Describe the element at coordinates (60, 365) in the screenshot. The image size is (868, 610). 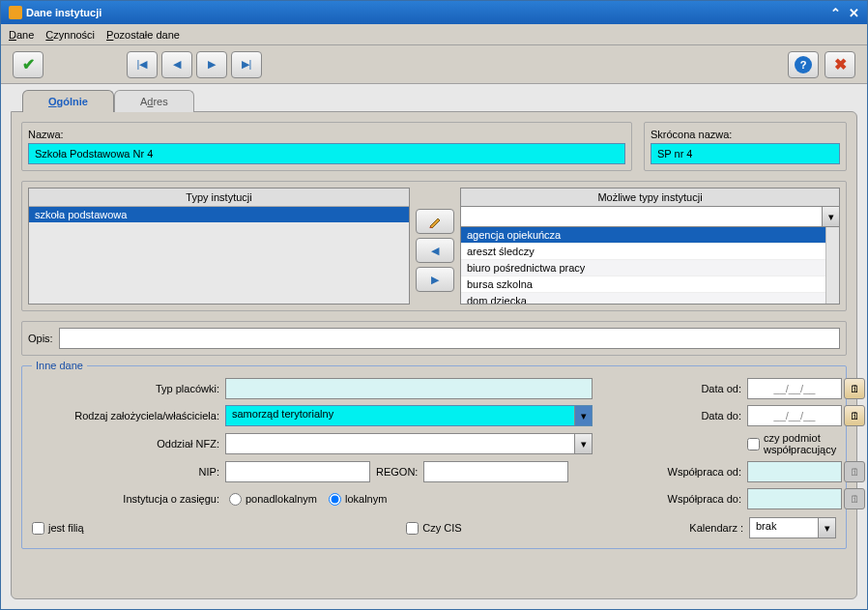
I see `inne-legend: Inne dane` at that location.